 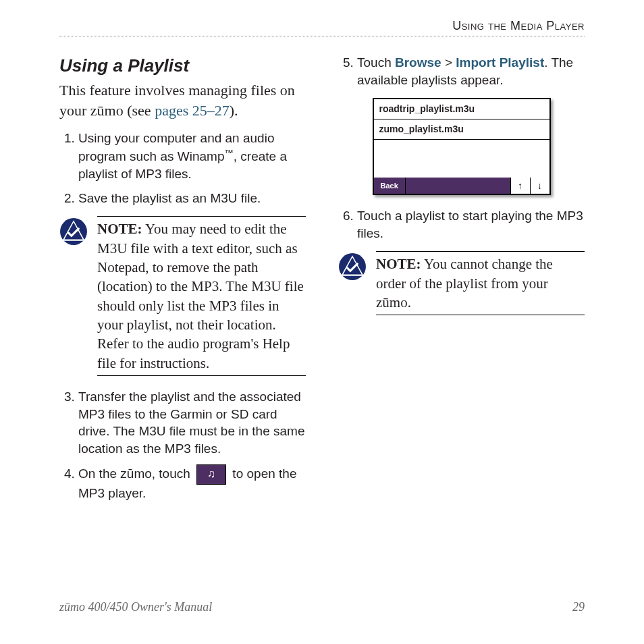 I want to click on up-arrow-button: ↑, so click(x=520, y=186).